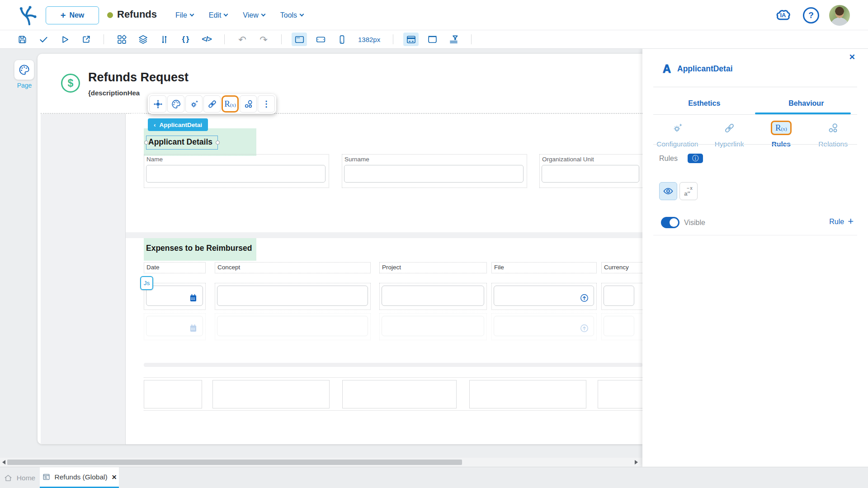 Image resolution: width=868 pixels, height=488 pixels. I want to click on rename-rule-button: −x a″, so click(689, 191).